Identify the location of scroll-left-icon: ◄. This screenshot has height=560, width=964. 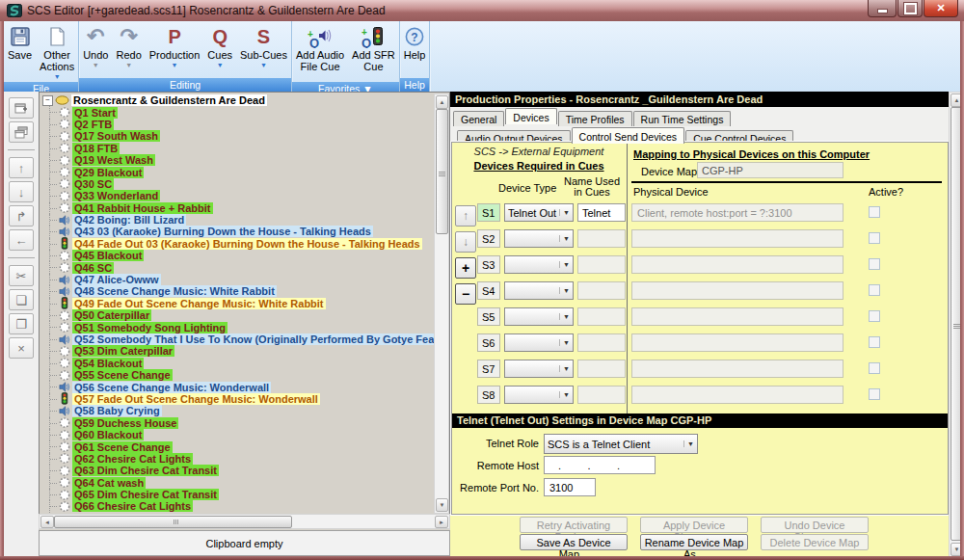
(47, 522).